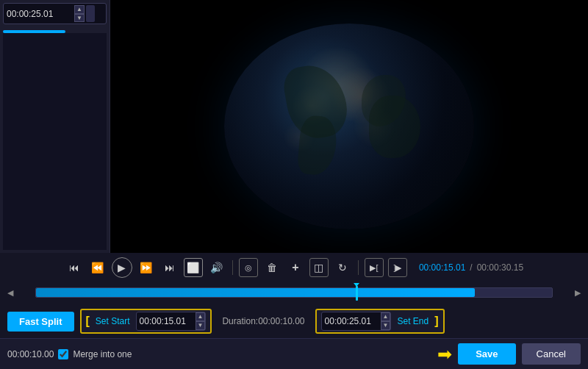 This screenshot has width=588, height=369. What do you see at coordinates (256, 293) in the screenshot?
I see `timeline-filled` at bounding box center [256, 293].